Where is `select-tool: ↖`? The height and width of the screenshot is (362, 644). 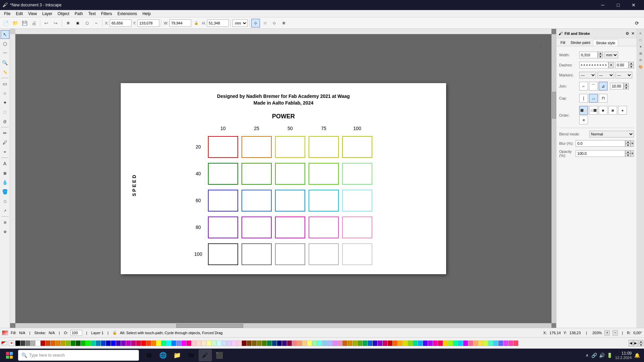 select-tool: ↖ is located at coordinates (5, 35).